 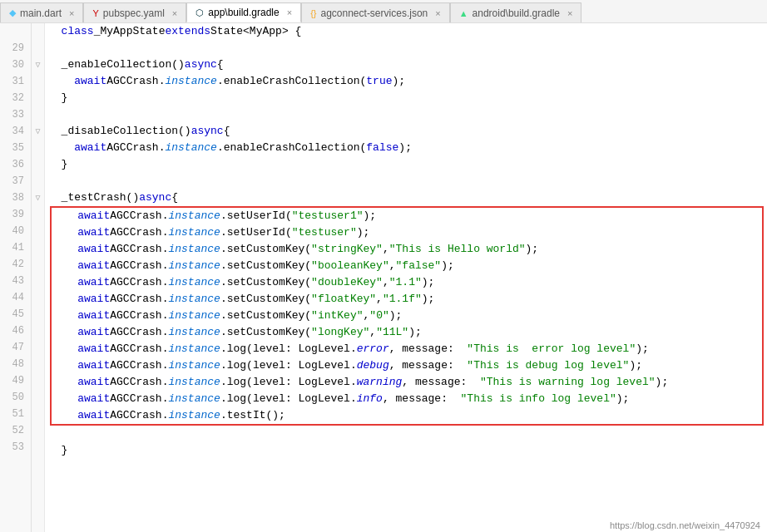 I want to click on ln-34: 34, so click(x=13, y=131).